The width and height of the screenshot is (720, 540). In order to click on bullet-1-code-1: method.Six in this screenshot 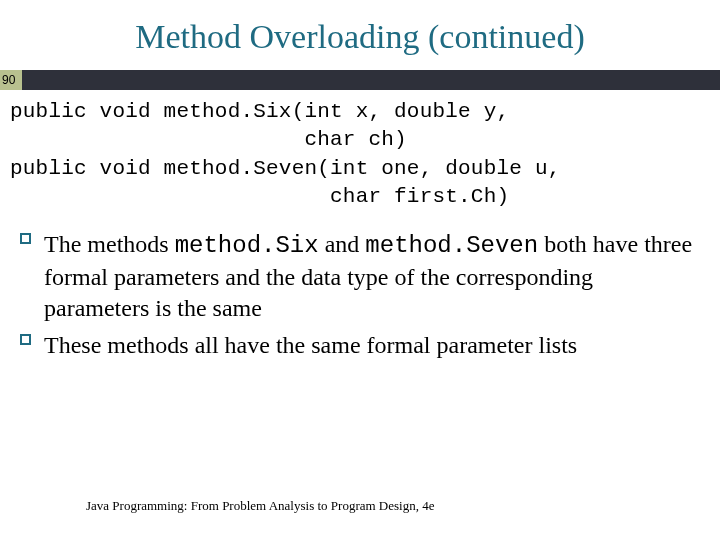, I will do `click(247, 246)`.